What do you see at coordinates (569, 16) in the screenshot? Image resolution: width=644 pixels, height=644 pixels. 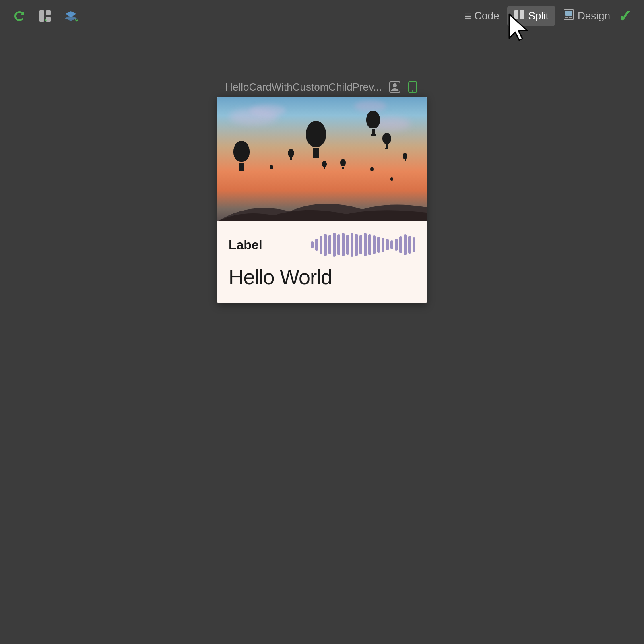 I see `design-icon` at bounding box center [569, 16].